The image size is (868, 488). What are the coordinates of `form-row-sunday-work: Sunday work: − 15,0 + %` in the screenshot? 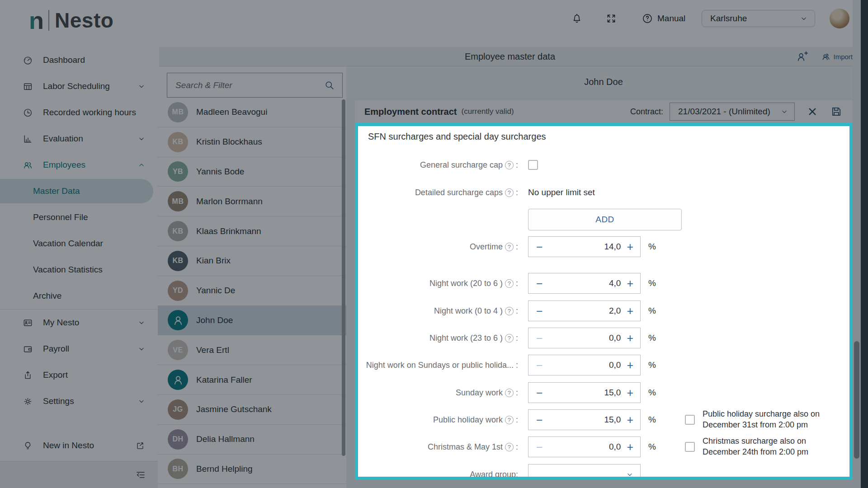 It's located at (607, 393).